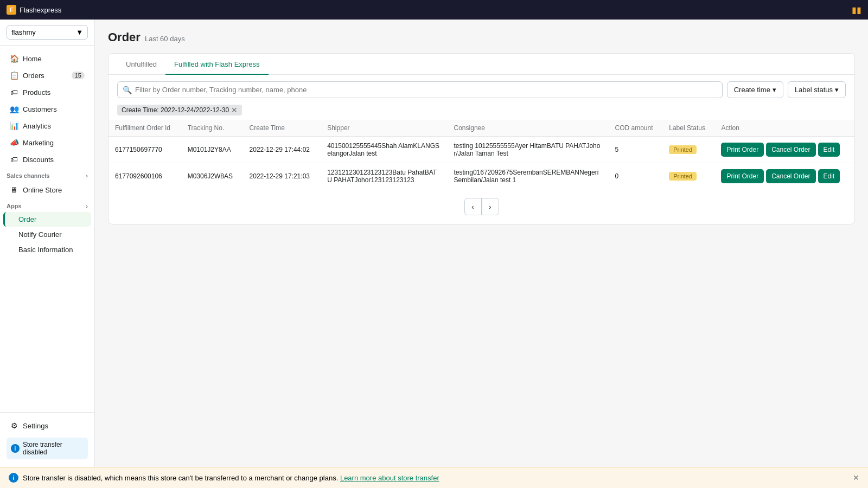 This screenshot has width=868, height=488. What do you see at coordinates (528, 177) in the screenshot?
I see `cell-consignee-2: testing01672092675SerembanSEREMBANNegeri…` at bounding box center [528, 177].